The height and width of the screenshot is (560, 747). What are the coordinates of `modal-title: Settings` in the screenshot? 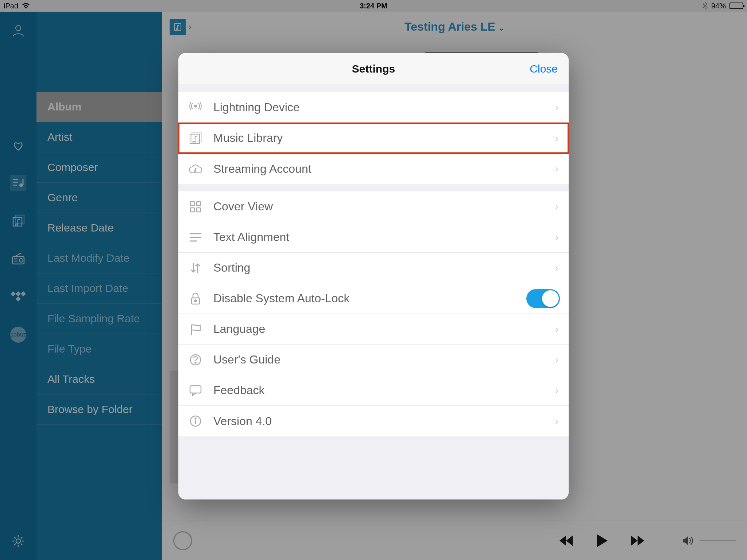 It's located at (374, 69).